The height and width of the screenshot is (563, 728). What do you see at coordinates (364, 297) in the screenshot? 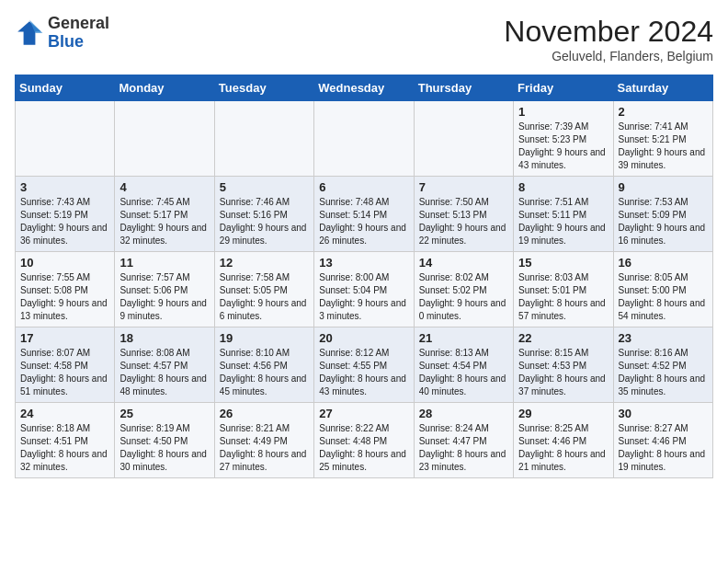
I see `day-info: Sunrise: 8:00 AM Sunset: 5:04 PM Dayligh…` at bounding box center [364, 297].